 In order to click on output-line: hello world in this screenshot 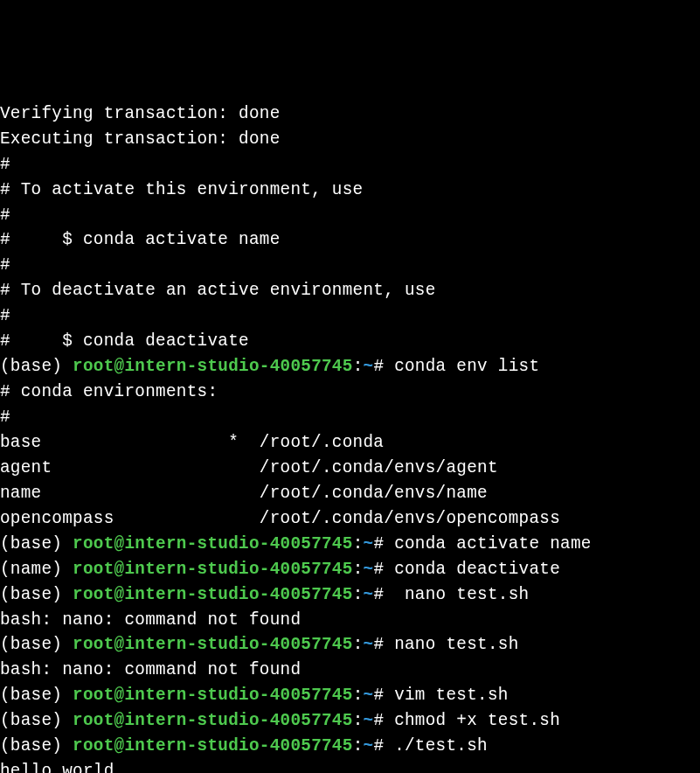, I will do `click(350, 766)`.